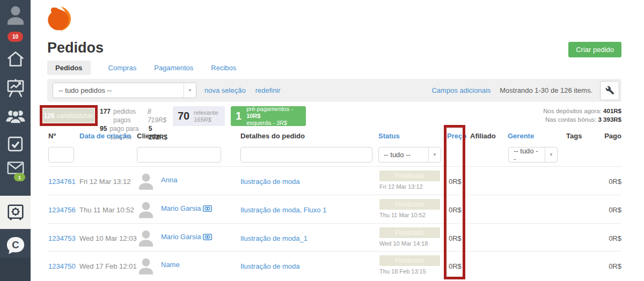 The image size is (644, 281). Describe the element at coordinates (75, 48) in the screenshot. I see `page-title: Pedidos` at that location.